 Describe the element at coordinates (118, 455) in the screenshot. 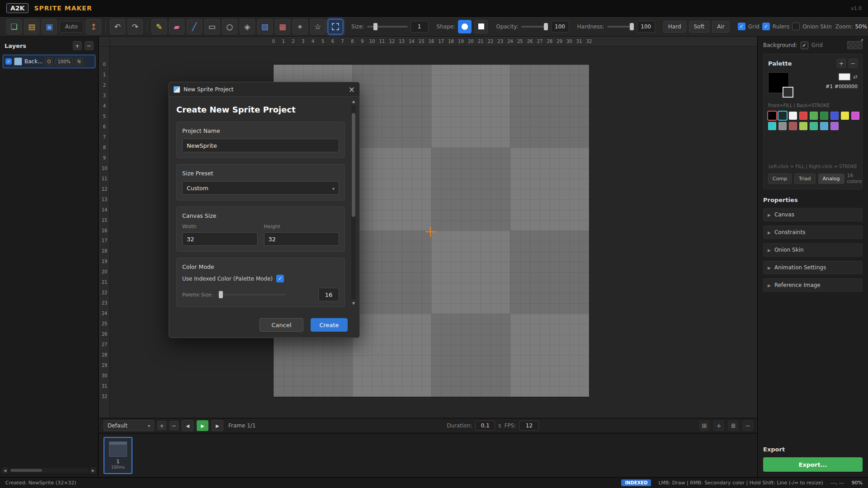

I see `frame-thumbnail: 1 100ms` at that location.